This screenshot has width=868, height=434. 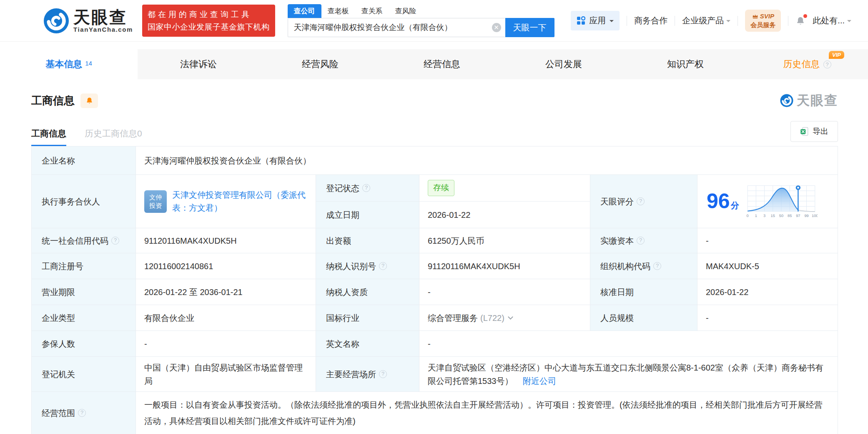 What do you see at coordinates (735, 205) in the screenshot?
I see `score-unit: 分` at bounding box center [735, 205].